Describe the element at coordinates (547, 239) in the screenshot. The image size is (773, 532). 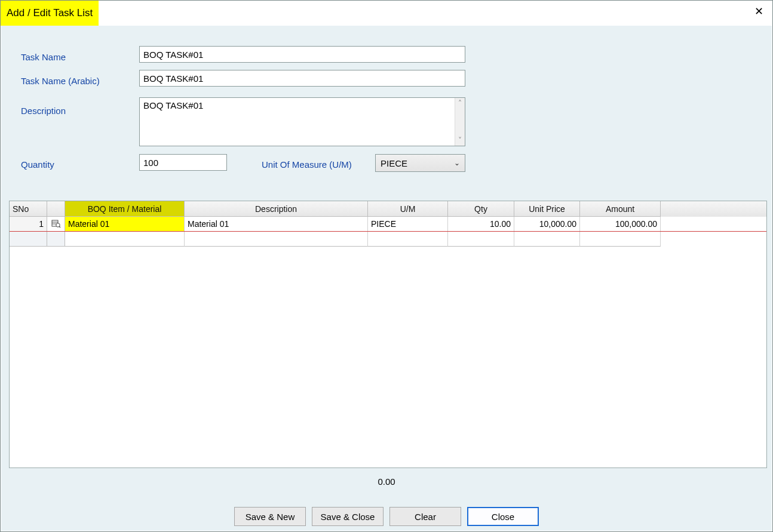
I see `cell-unit-price` at that location.